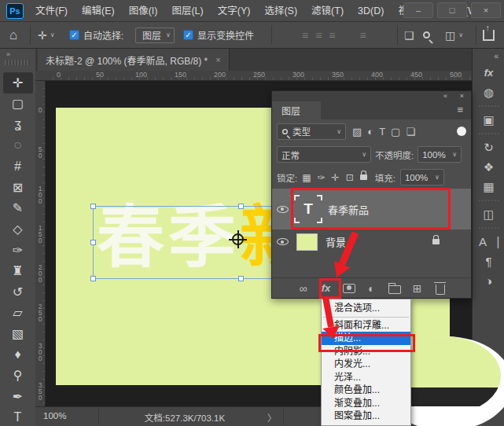 This screenshot has height=426, width=504. I want to click on fx-menu-item-光泽...: 光泽..., so click(366, 377).